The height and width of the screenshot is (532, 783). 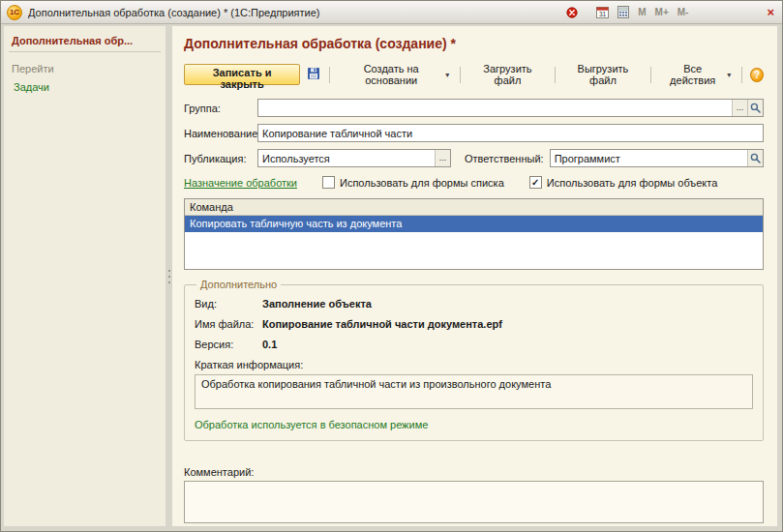 What do you see at coordinates (228, 304) in the screenshot?
I see `kind-label: Вид:` at bounding box center [228, 304].